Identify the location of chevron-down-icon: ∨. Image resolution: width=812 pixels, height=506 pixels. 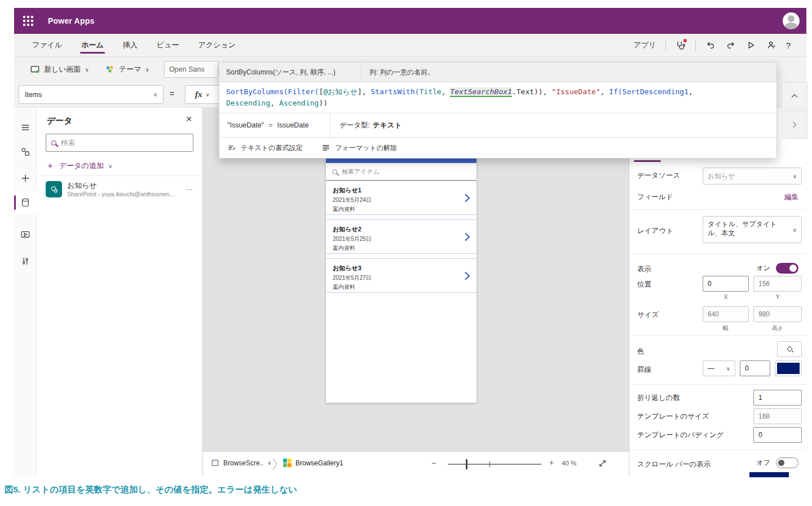
(156, 95).